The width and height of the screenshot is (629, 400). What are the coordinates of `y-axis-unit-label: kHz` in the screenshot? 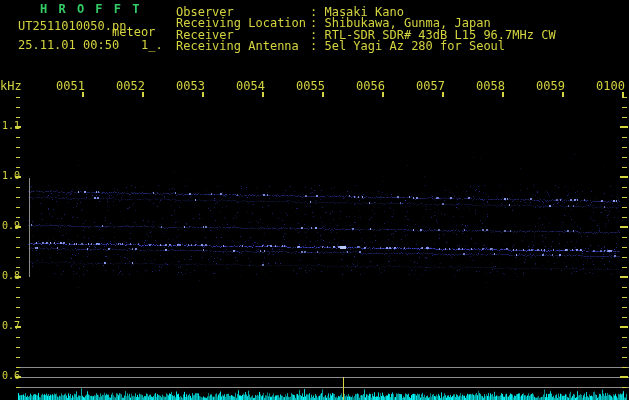 It's located at (11, 86).